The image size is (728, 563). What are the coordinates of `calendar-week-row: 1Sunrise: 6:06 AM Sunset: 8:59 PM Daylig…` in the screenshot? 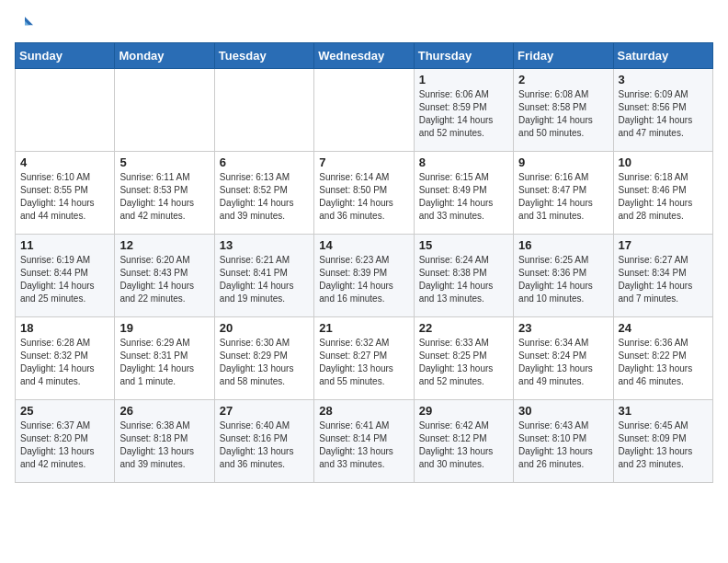 It's located at (364, 110).